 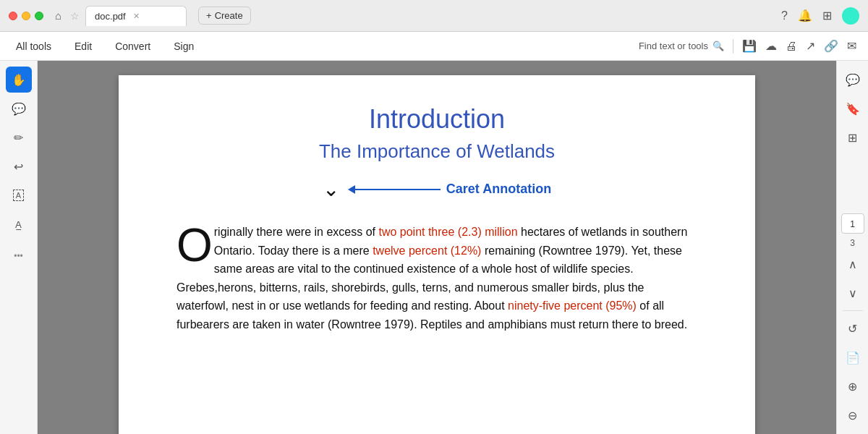 I want to click on maximize-button, so click(x=39, y=16).